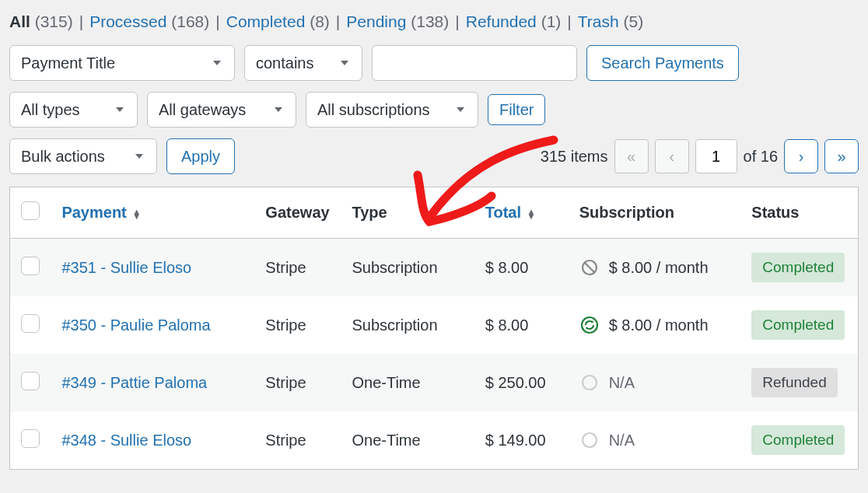 This screenshot has height=493, width=868. What do you see at coordinates (513, 22) in the screenshot?
I see `status-link-refunded: Refunded (1)` at bounding box center [513, 22].